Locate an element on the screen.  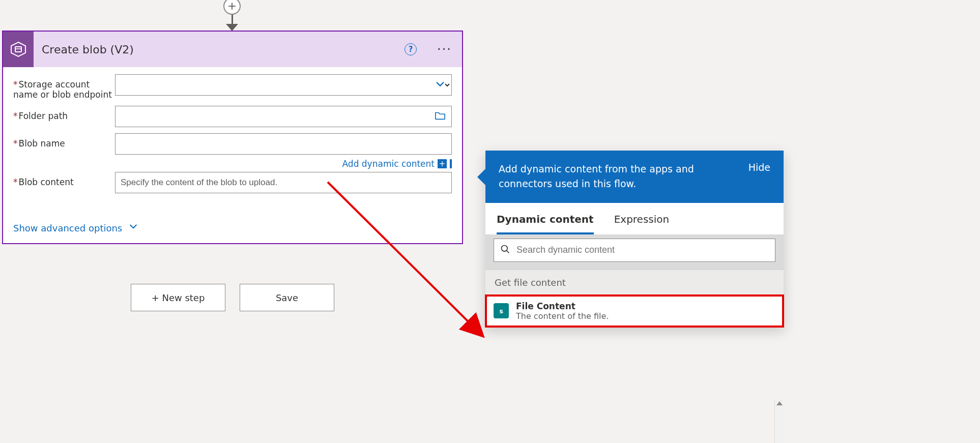
hide-button: Hide is located at coordinates (759, 167).